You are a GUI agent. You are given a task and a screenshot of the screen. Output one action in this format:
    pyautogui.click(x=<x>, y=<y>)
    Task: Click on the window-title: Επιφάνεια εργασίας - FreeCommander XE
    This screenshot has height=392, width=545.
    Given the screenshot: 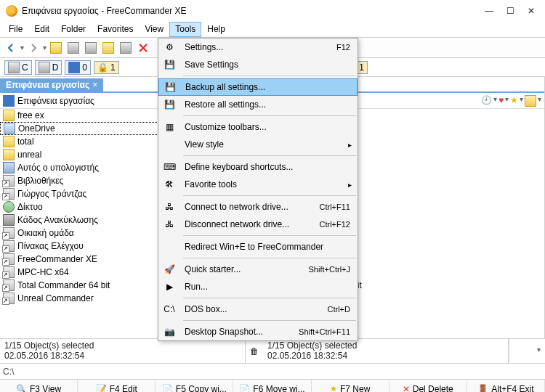 What is the action you would take?
    pyautogui.click(x=253, y=11)
    